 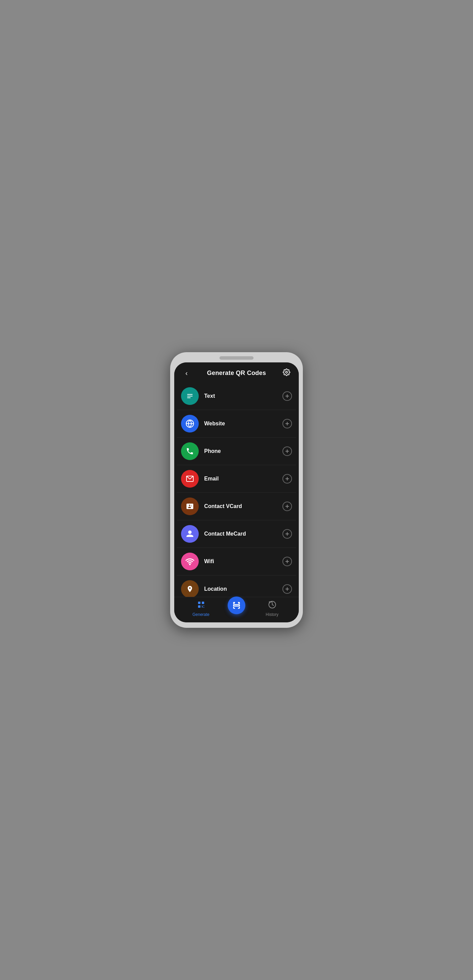 I want to click on history-label: History, so click(x=272, y=615).